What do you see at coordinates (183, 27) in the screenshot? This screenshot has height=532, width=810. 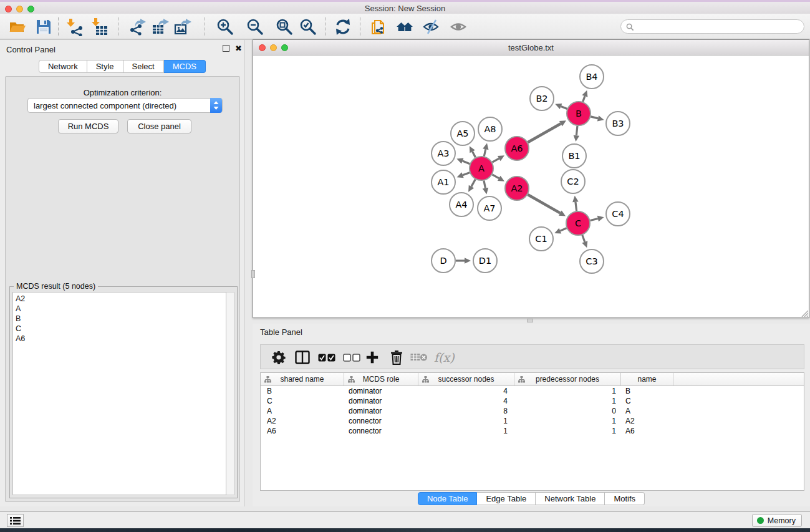 I see `export-image-icon` at bounding box center [183, 27].